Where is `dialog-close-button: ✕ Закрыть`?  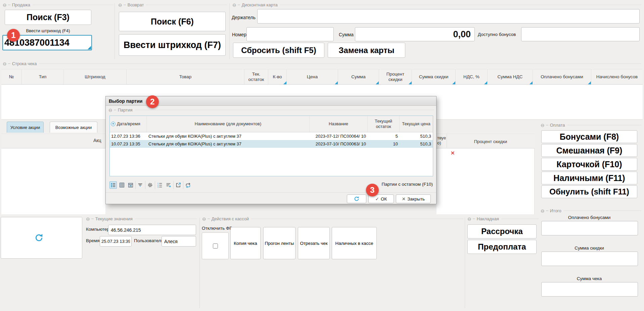
dialog-close-button: ✕ Закрыть is located at coordinates (413, 199).